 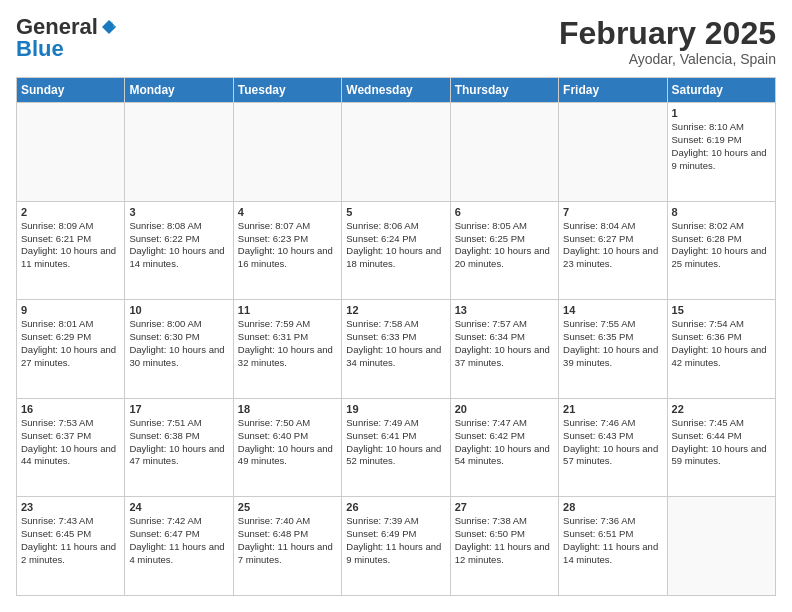 I want to click on day-info: Sunrise: 7:54 AM Sunset: 6:36 PM Dayligh…, so click(x=722, y=344).